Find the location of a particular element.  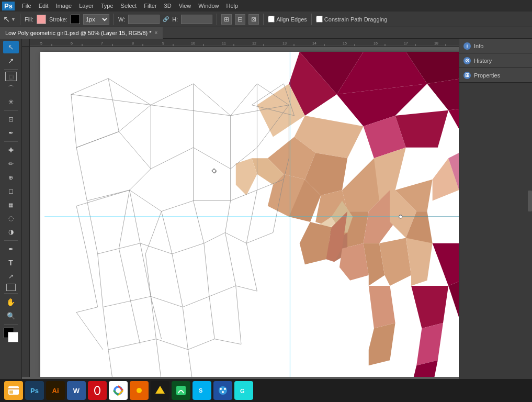

path-op-new: ⊞ is located at coordinates (227, 19).